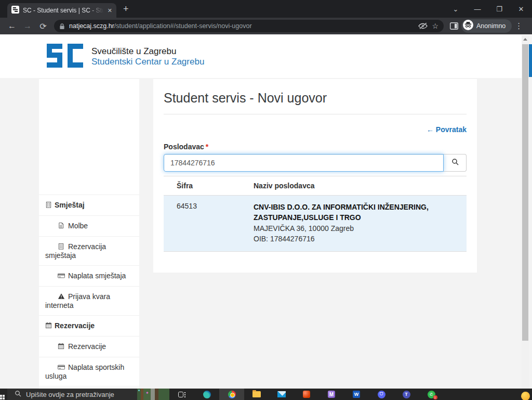 This screenshot has height=400, width=532. What do you see at coordinates (456, 9) in the screenshot?
I see `tab-search-chevron-icon: ⌄` at bounding box center [456, 9].